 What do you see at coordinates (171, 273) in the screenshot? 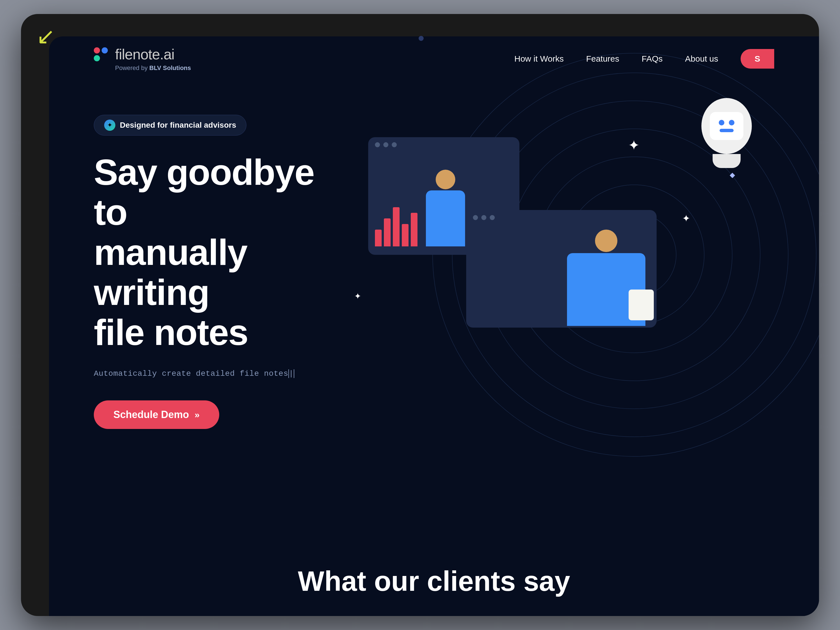
I see `hero-title-line2: manually writing` at bounding box center [171, 273].